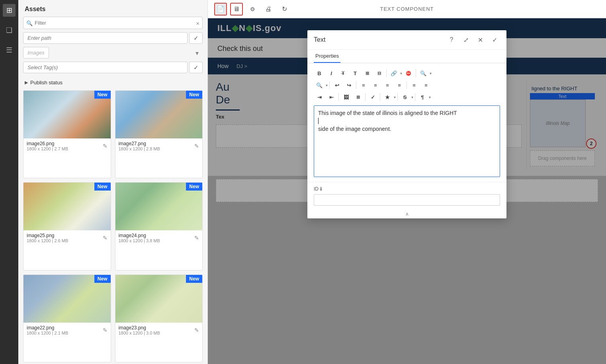  Describe the element at coordinates (159, 134) in the screenshot. I see `image-card-img27: New image27.png 1800 x 1200 | 2.8 MB ✎` at that location.